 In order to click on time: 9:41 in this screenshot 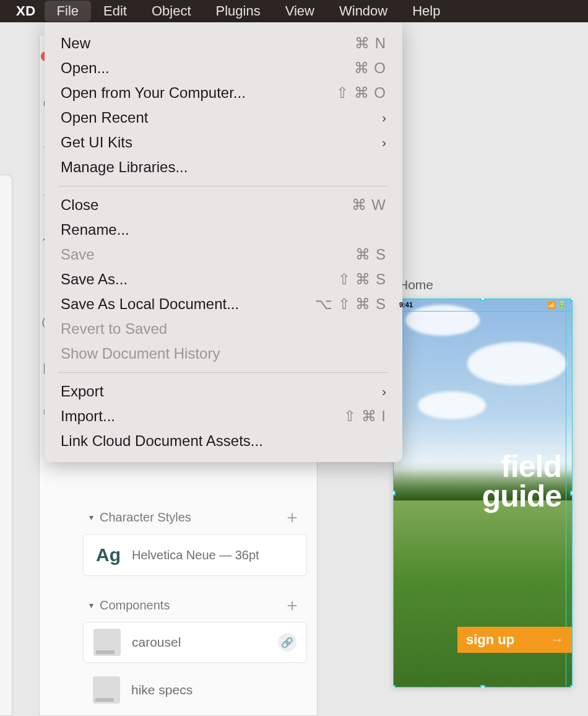, I will do `click(406, 305)`.